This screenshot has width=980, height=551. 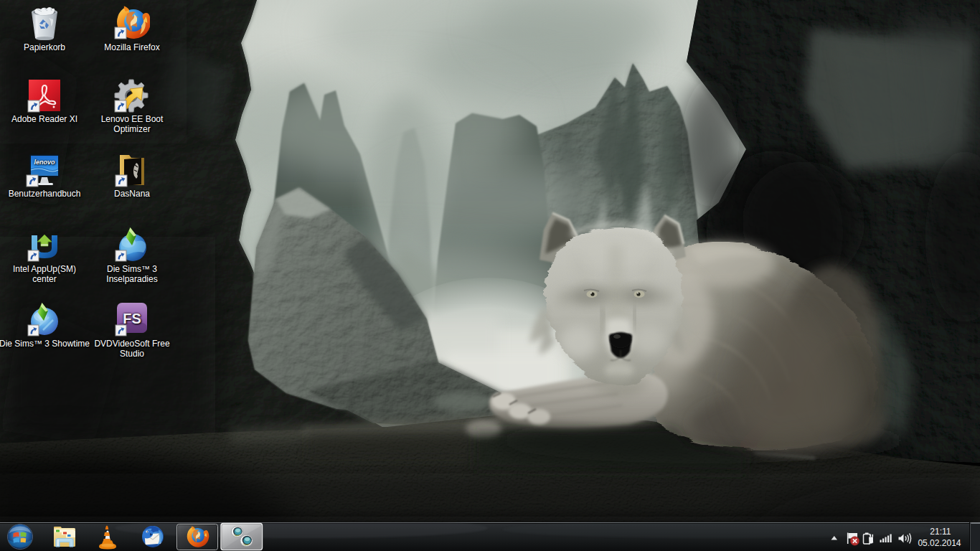 What do you see at coordinates (940, 532) in the screenshot?
I see `svg-text: 21:11` at bounding box center [940, 532].